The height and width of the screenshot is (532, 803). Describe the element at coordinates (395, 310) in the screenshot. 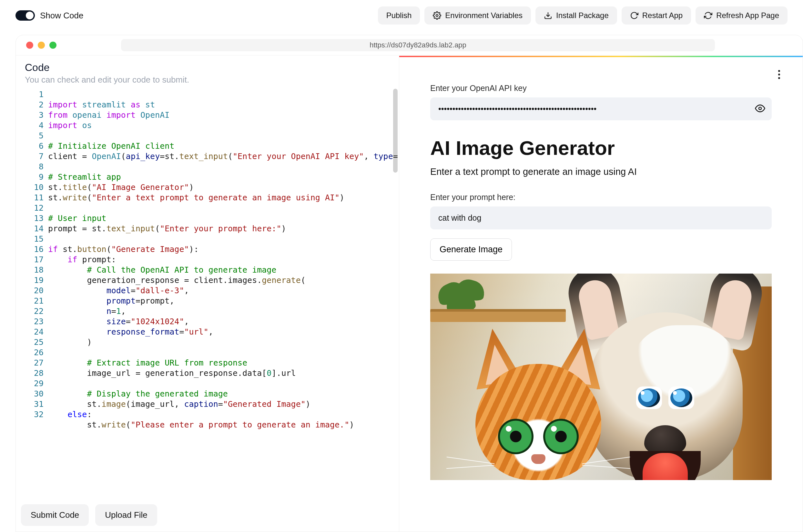

I see `vertical-scrollbar` at that location.